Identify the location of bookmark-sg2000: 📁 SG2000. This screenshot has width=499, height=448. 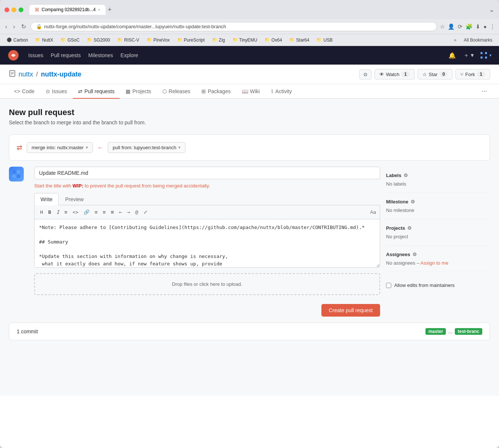
(98, 40).